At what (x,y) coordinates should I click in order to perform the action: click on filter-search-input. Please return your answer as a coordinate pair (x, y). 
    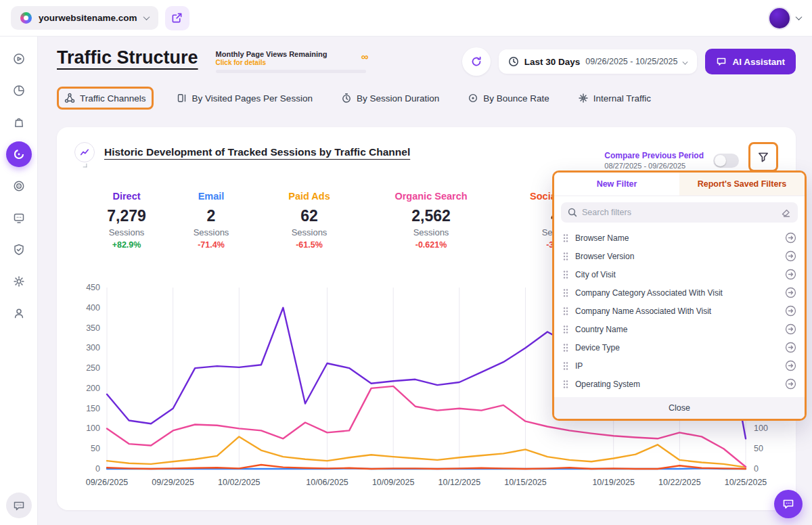
    Looking at the image, I should click on (679, 212).